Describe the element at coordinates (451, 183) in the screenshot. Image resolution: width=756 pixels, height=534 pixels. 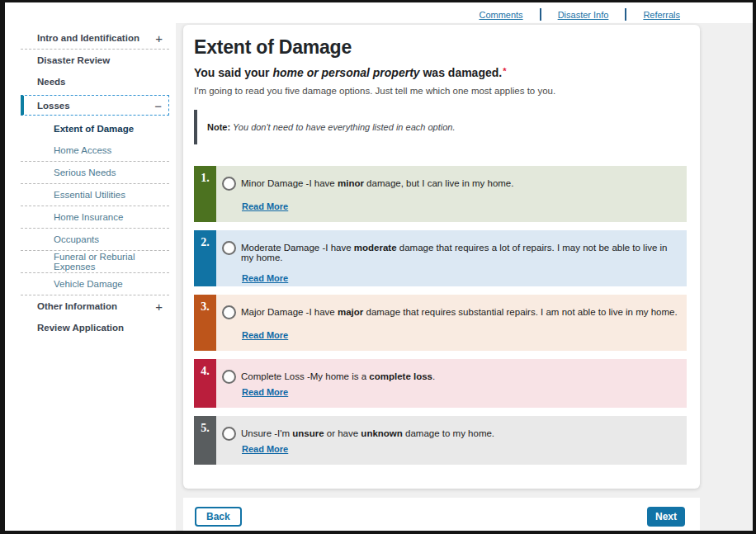
I see `option-choice-line: Minor Damage -I have minor damage, but I…` at that location.